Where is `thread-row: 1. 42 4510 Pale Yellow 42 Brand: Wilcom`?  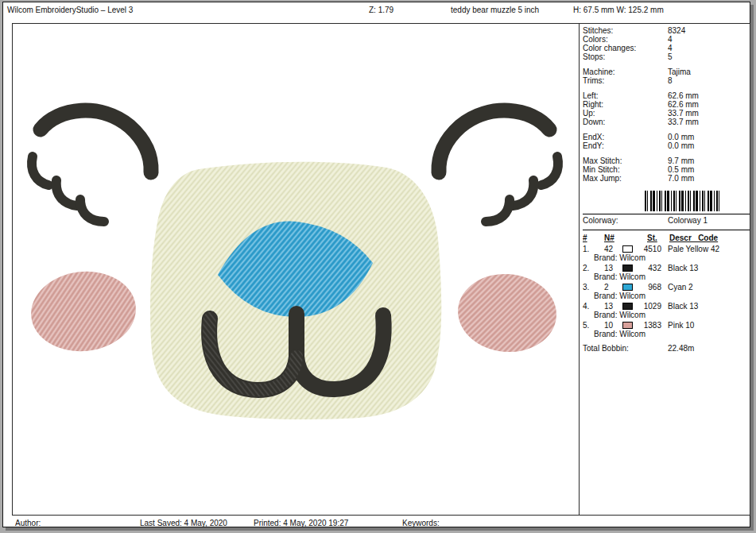
thread-row: 1. 42 4510 Pale Yellow 42 Brand: Wilcom is located at coordinates (666, 253).